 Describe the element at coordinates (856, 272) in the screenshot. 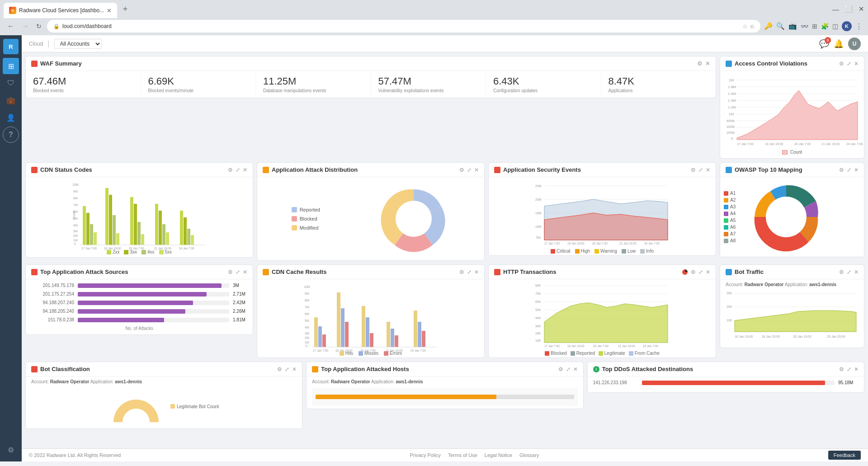

I see `bot-traffic-close-icon: ✕` at that location.